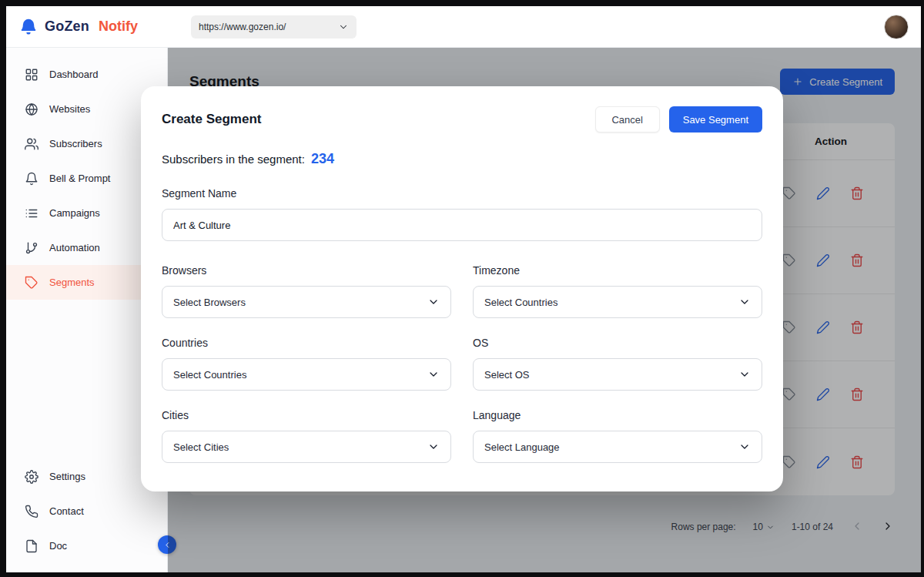 This screenshot has height=577, width=924. What do you see at coordinates (99, 27) in the screenshot?
I see `logo: GoZenNotify` at bounding box center [99, 27].